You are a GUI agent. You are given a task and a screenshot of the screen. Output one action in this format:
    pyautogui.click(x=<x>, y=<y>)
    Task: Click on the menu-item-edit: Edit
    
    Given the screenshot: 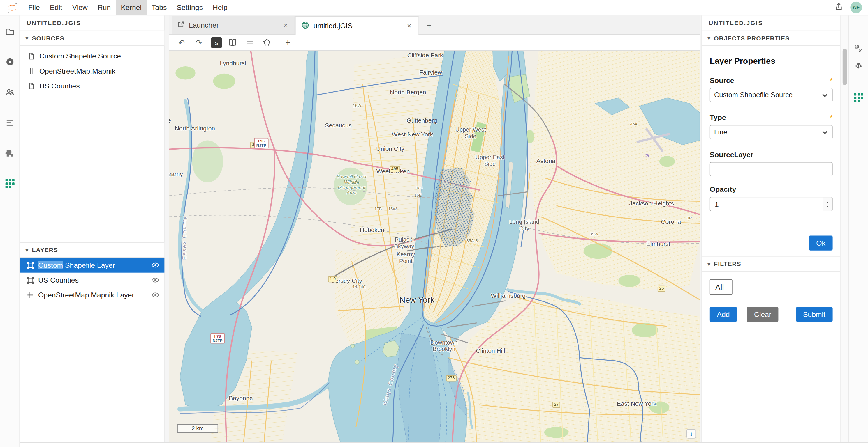 What is the action you would take?
    pyautogui.click(x=56, y=7)
    